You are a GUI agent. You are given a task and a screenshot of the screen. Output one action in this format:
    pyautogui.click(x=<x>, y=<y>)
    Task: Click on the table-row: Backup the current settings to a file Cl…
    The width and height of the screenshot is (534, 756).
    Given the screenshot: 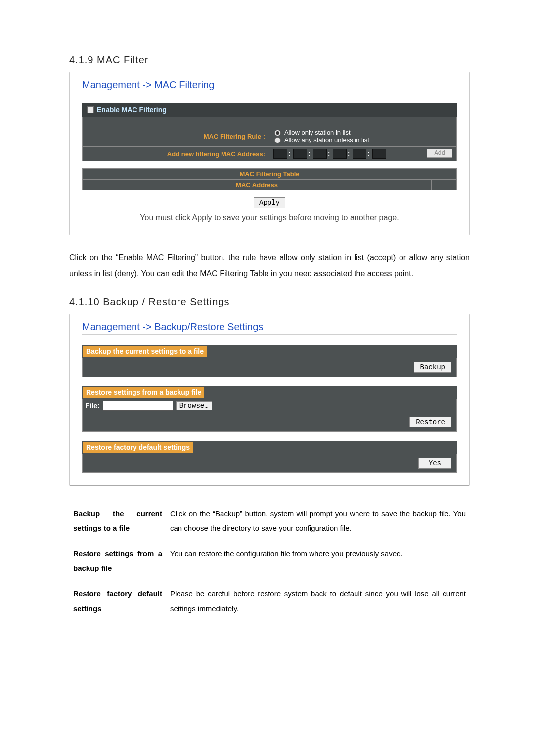 What is the action you would take?
    pyautogui.click(x=269, y=521)
    